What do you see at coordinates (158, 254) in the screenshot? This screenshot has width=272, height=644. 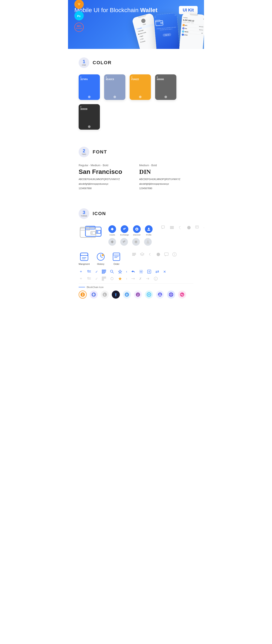 I see `dot-icon` at bounding box center [158, 254].